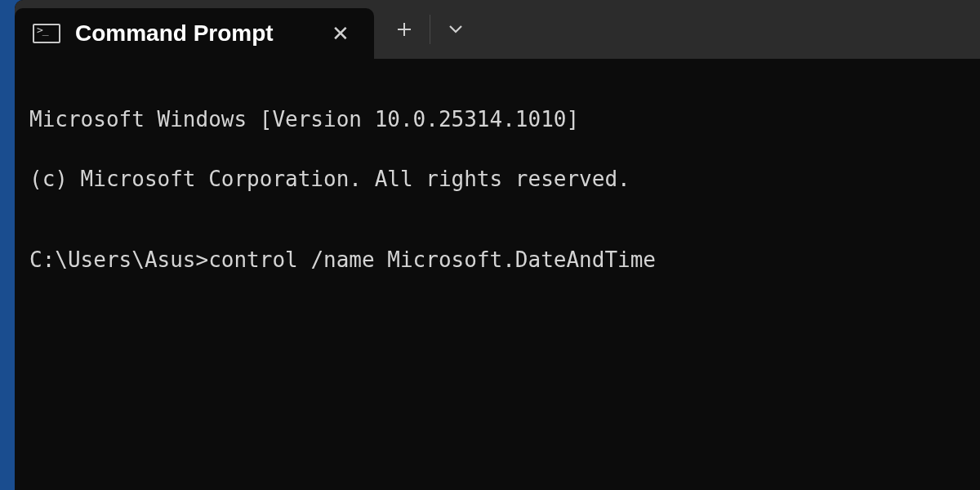 The width and height of the screenshot is (980, 490). What do you see at coordinates (497, 260) in the screenshot?
I see `prompt-line: C:\Users\Asus>control /name Microsoft.Da…` at bounding box center [497, 260].